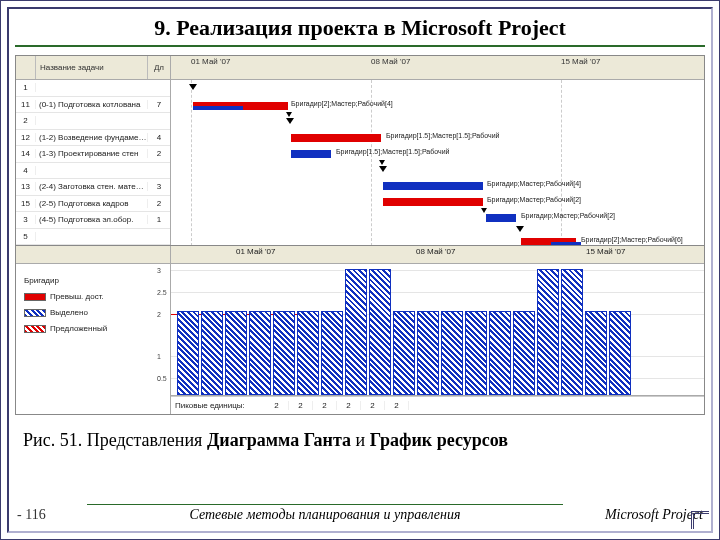  I want to click on table-row: 4, so click(93, 172).